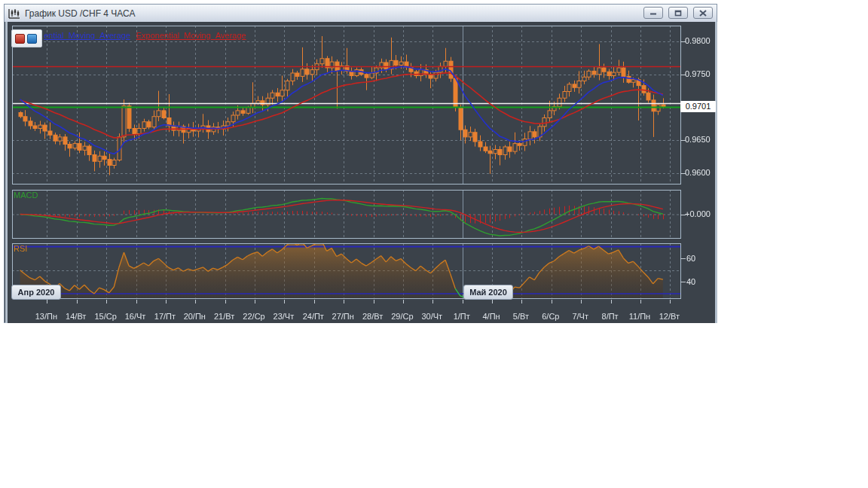 The height and width of the screenshot is (488, 868). I want to click on price-tick-0.9800: 0.9800, so click(698, 41).